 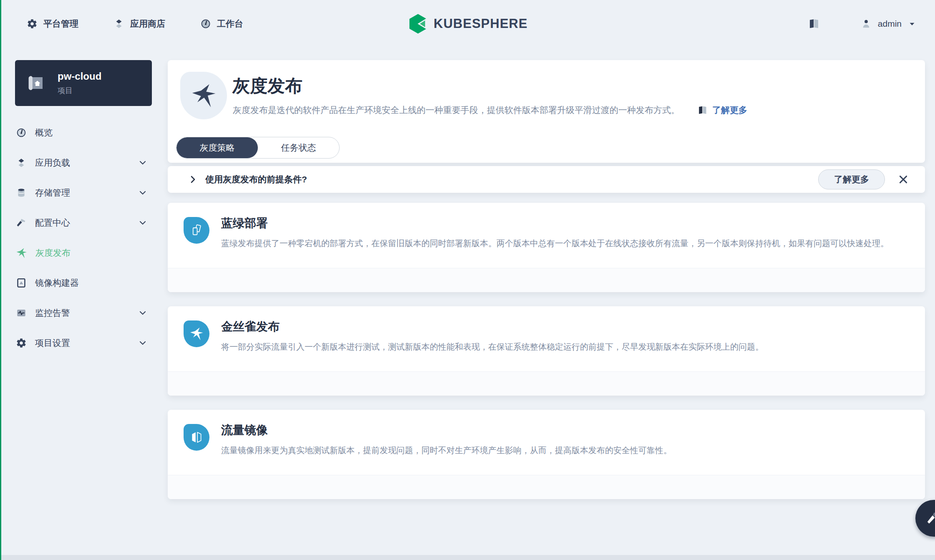 I want to click on chevron-right-icon, so click(x=193, y=179).